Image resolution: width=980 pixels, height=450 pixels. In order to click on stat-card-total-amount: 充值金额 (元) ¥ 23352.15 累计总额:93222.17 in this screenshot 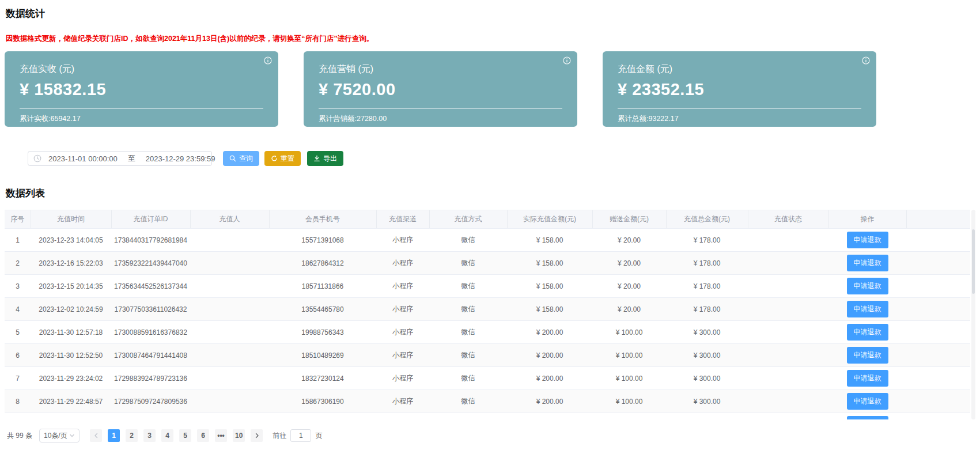, I will do `click(740, 89)`.